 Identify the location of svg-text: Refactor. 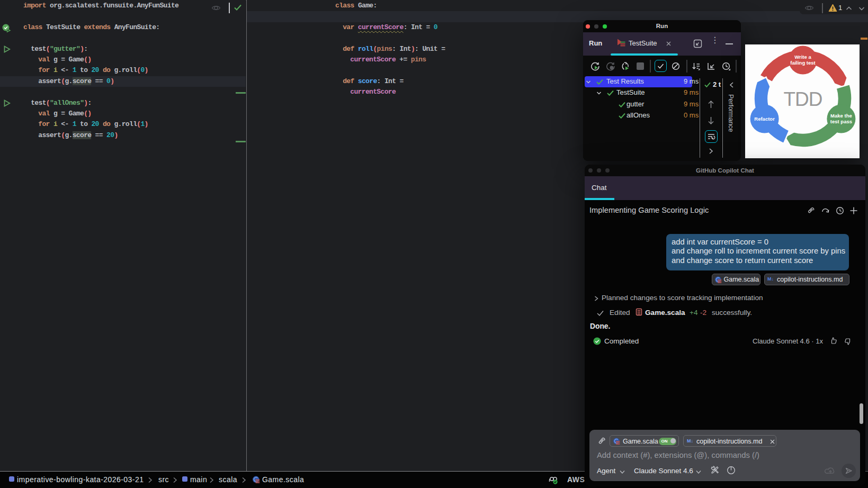
(765, 119).